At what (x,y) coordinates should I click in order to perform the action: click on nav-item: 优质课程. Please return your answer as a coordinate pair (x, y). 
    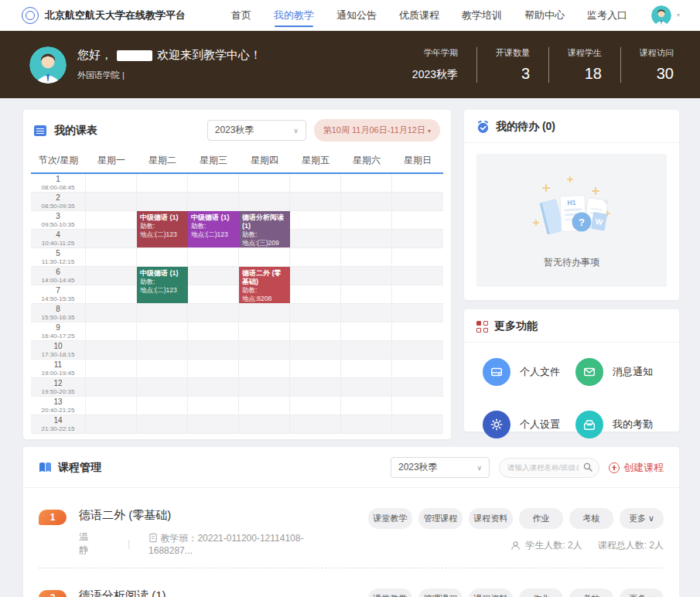
    Looking at the image, I should click on (419, 15).